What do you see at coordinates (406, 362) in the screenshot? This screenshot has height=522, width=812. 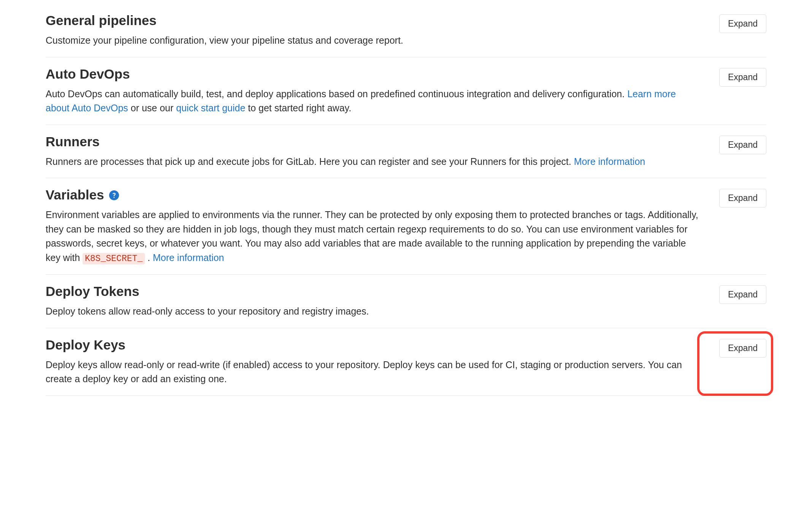 I see `section-deploy-keys: Deploy Keys Deploy keys allow read-only …` at bounding box center [406, 362].